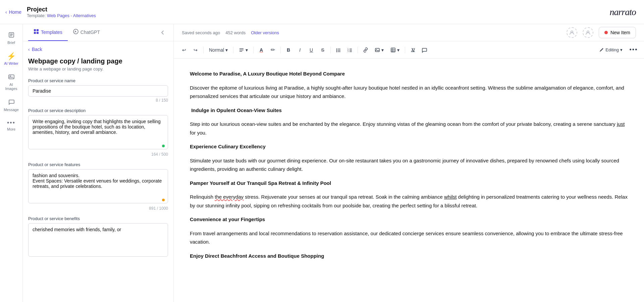 The height and width of the screenshot is (302, 644). Describe the element at coordinates (11, 82) in the screenshot. I see `sidebar-item-ai-images: AI Images` at that location.